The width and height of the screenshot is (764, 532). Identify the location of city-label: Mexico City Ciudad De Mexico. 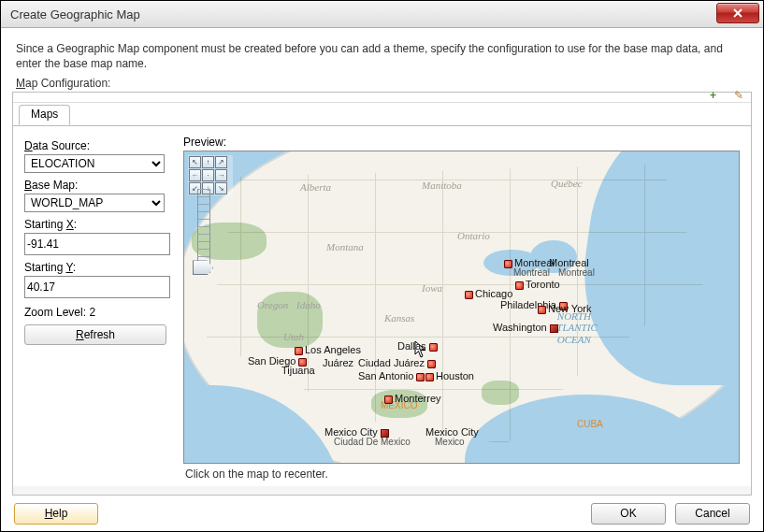
(368, 436).